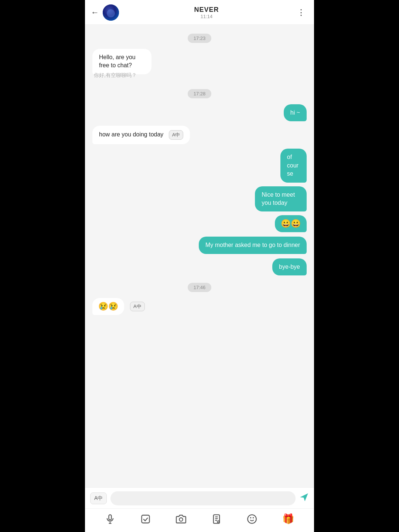 The height and width of the screenshot is (532, 399). I want to click on contact-name: NEVER, so click(207, 10).